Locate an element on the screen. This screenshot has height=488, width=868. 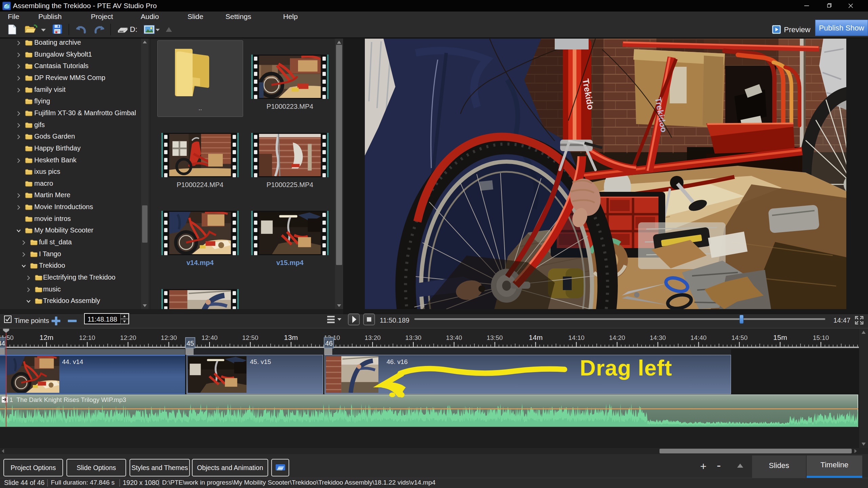
svg-text: 46 is located at coordinates (329, 343).